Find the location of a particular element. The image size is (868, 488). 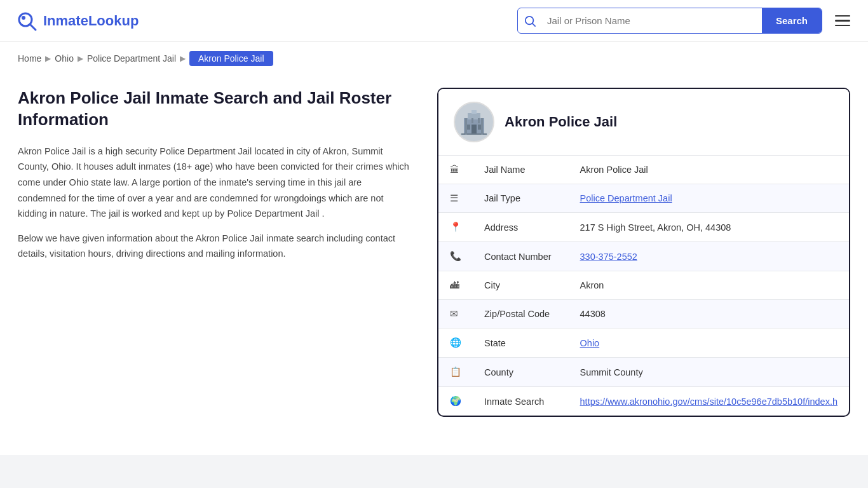

row-value: 44308 is located at coordinates (709, 314).